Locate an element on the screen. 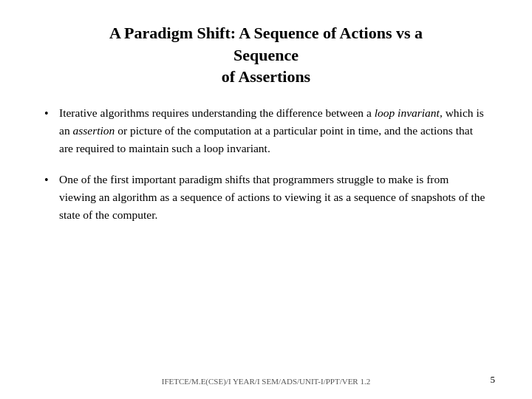 This screenshot has height=399, width=532. title-line-2: Sequence is located at coordinates (266, 55).